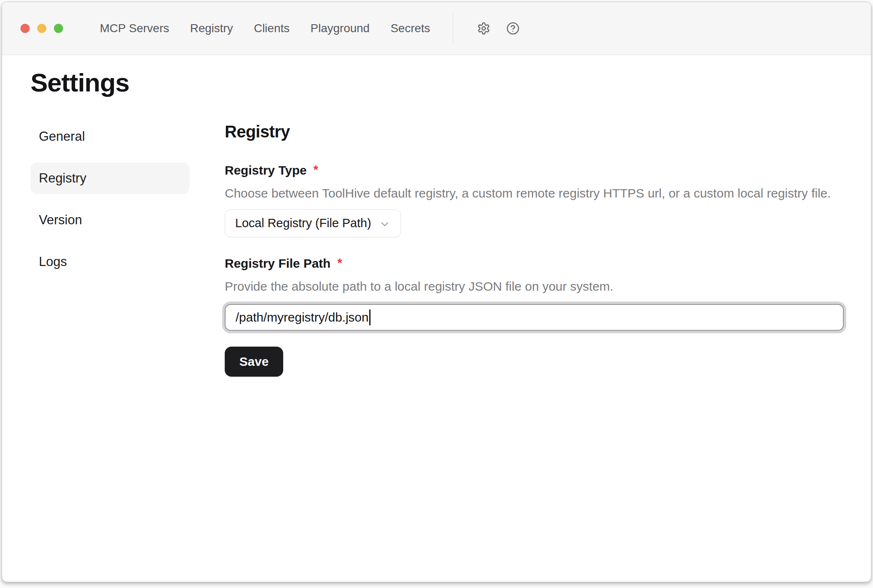  I want to click on sidebar-item-logs: Logs, so click(110, 262).